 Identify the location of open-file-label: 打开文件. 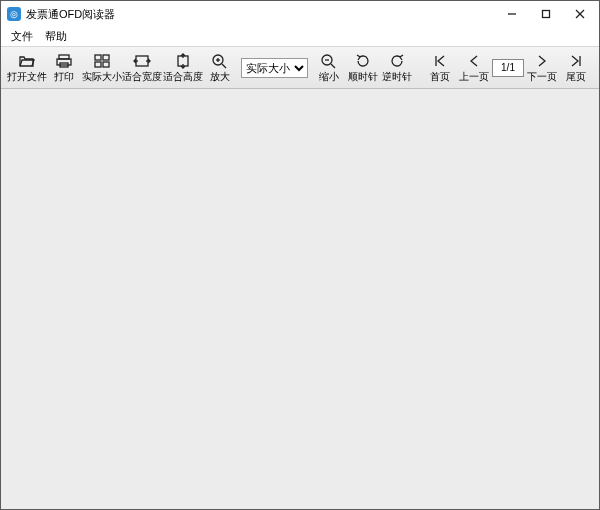
(27, 77).